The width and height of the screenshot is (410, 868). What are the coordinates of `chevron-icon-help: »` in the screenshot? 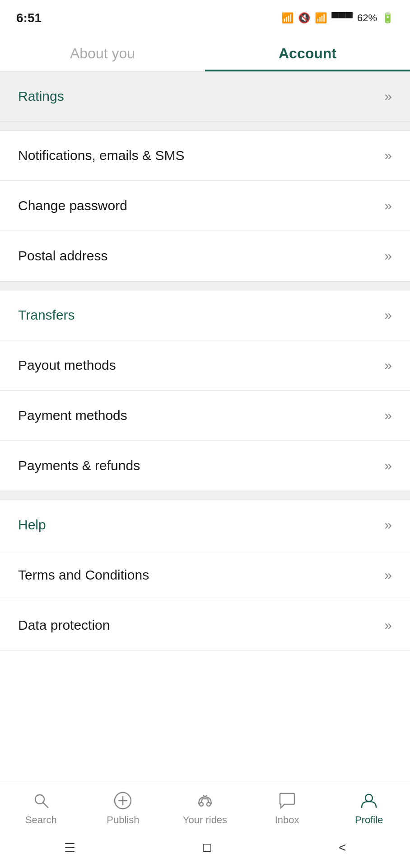 It's located at (388, 525).